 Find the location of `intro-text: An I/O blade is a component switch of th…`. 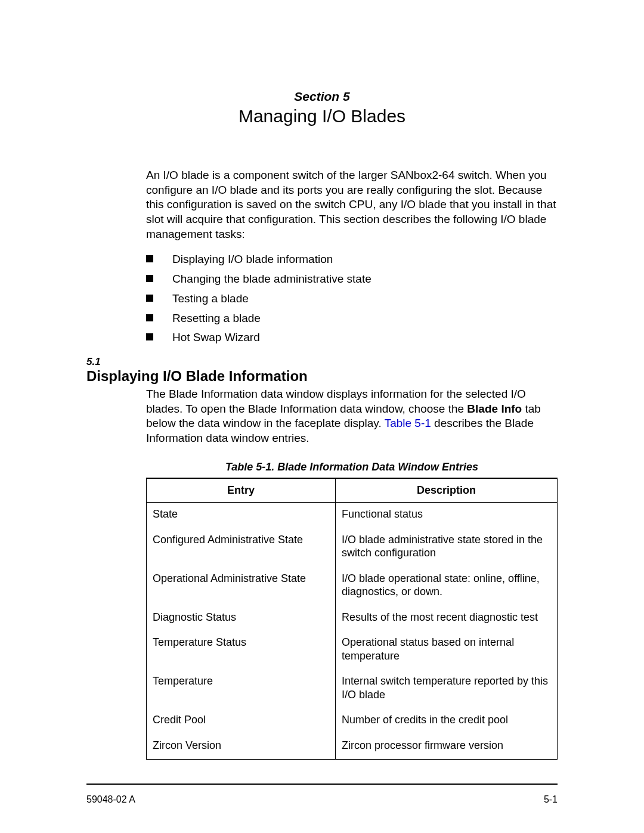

intro-text: An I/O blade is a component switch of th… is located at coordinates (352, 205).